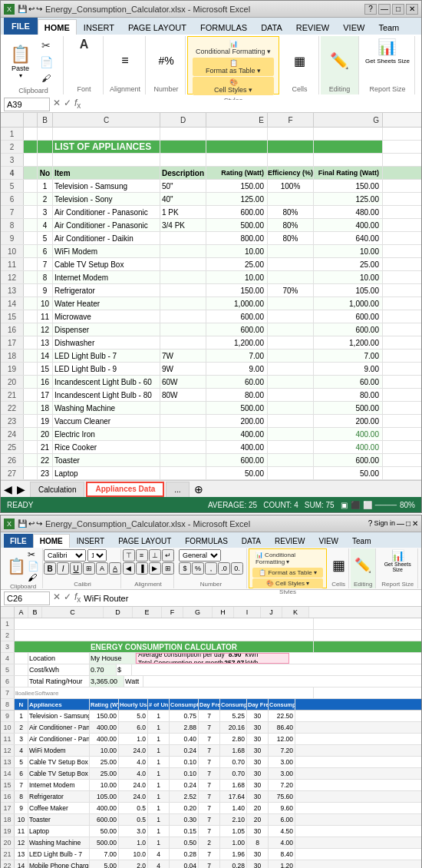 The width and height of the screenshot is (422, 868). What do you see at coordinates (59, 670) in the screenshot?
I see `cell2-5b: Cost/kWh` at bounding box center [59, 670].